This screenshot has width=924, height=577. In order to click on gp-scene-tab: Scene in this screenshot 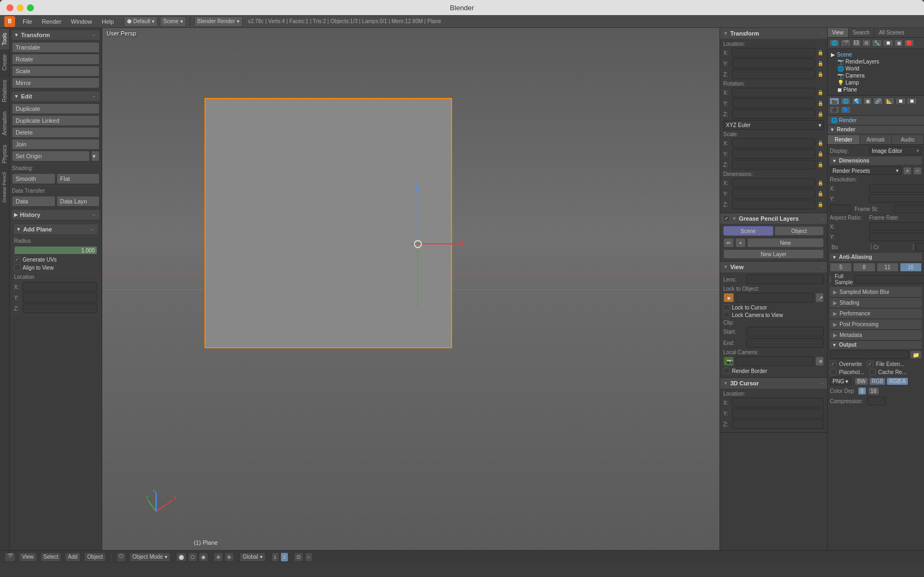, I will do `click(748, 231)`.